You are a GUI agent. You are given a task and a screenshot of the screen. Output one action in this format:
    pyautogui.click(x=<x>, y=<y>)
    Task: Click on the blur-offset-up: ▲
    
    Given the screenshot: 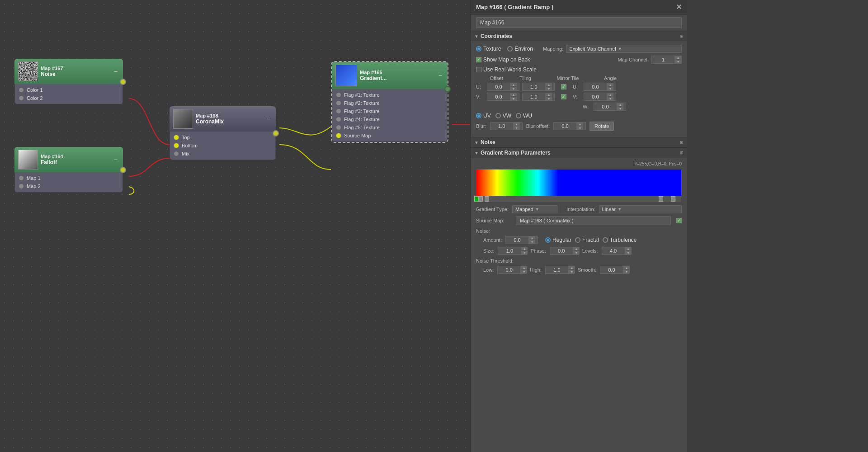 What is the action you would take?
    pyautogui.click(x=580, y=124)
    